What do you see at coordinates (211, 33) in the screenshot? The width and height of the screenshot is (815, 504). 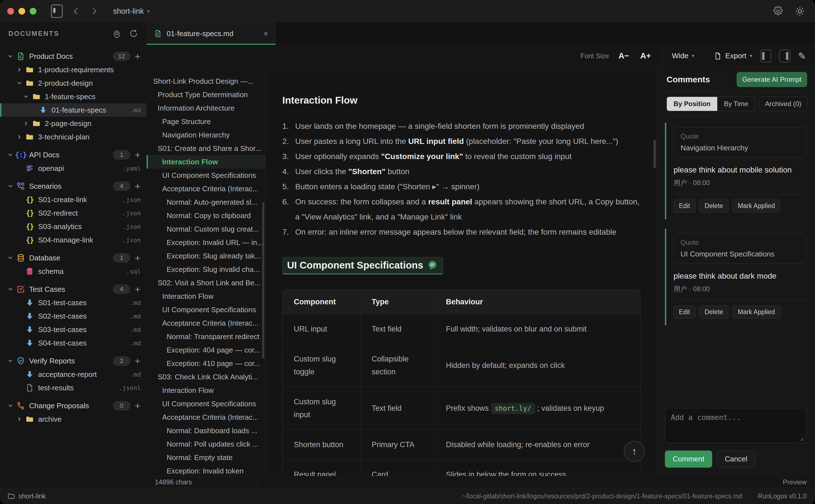 I see `tab-01-feature-specs: 01-feature-specs.md ×` at bounding box center [211, 33].